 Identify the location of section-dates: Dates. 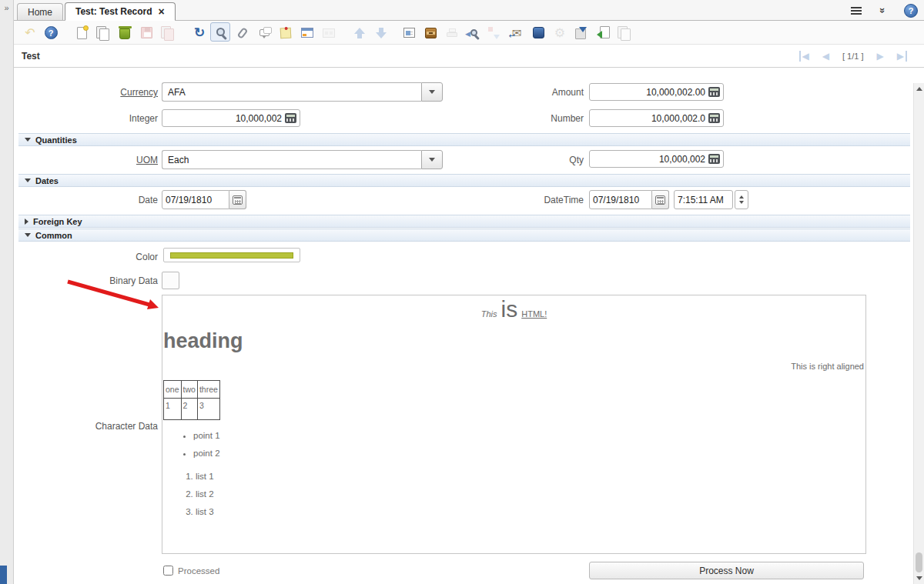
(464, 180).